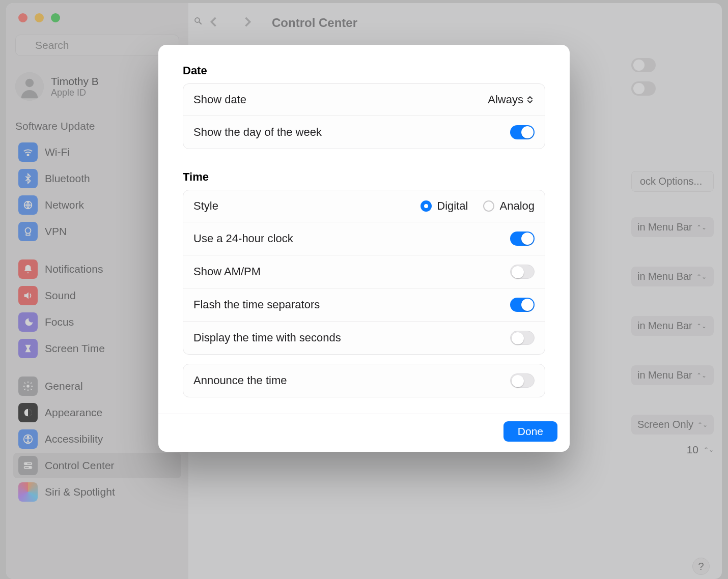  Describe the element at coordinates (522, 272) in the screenshot. I see `ampm-toggle` at that location.